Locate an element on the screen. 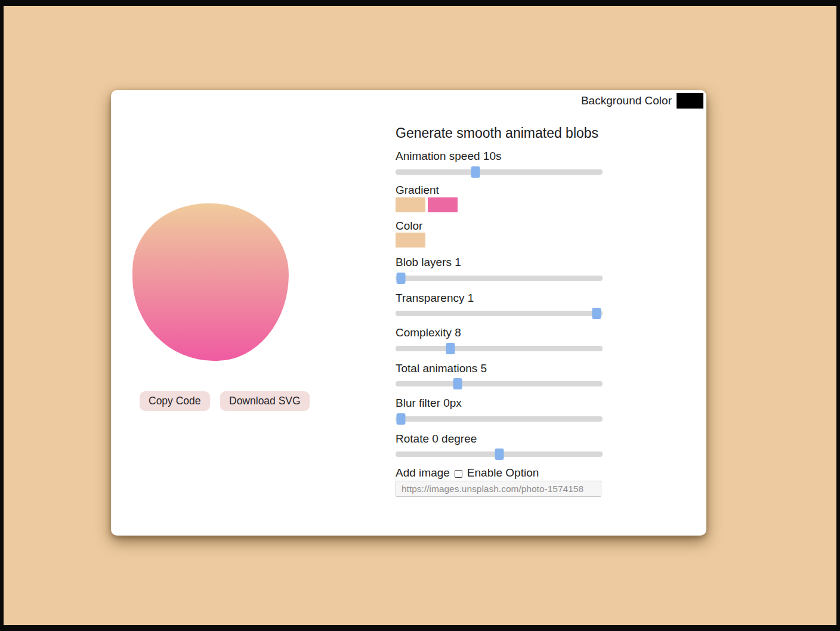 The width and height of the screenshot is (840, 631). rotate-label: Rotate 0 degree is located at coordinates (436, 439).